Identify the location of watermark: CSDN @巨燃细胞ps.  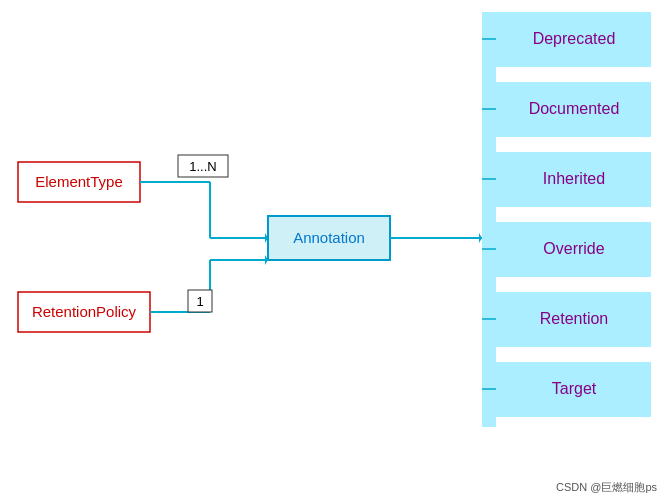
(606, 488).